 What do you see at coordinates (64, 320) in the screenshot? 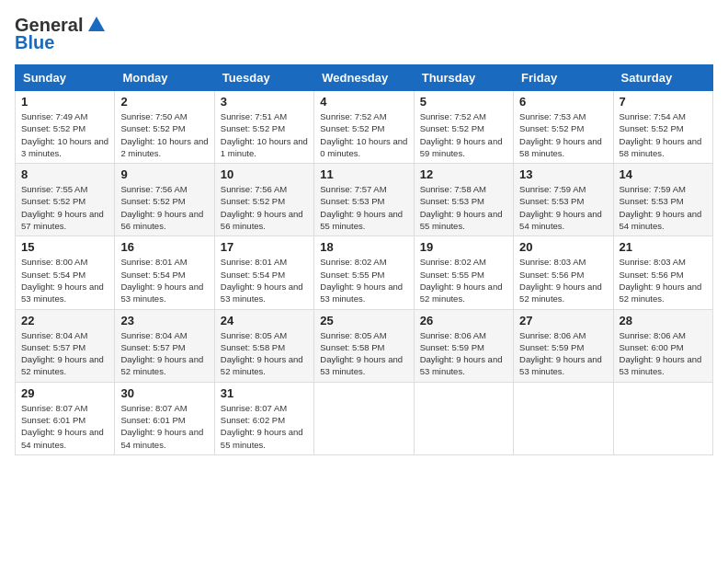
I see `day-number: 22` at bounding box center [64, 320].